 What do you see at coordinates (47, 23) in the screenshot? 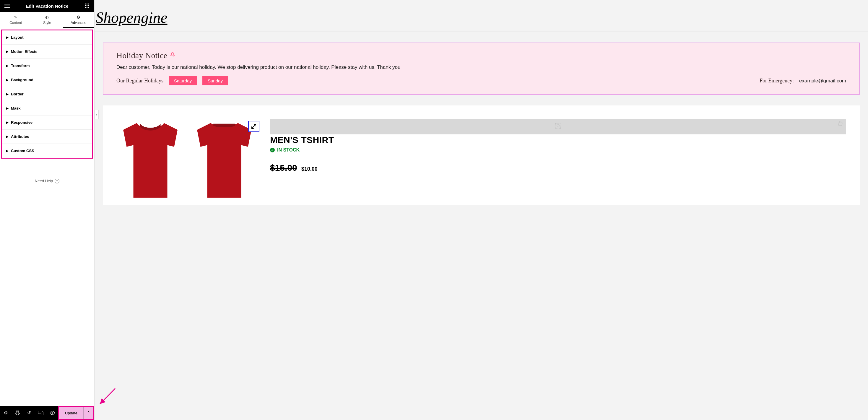
I see `tab-label: Style` at bounding box center [47, 23].